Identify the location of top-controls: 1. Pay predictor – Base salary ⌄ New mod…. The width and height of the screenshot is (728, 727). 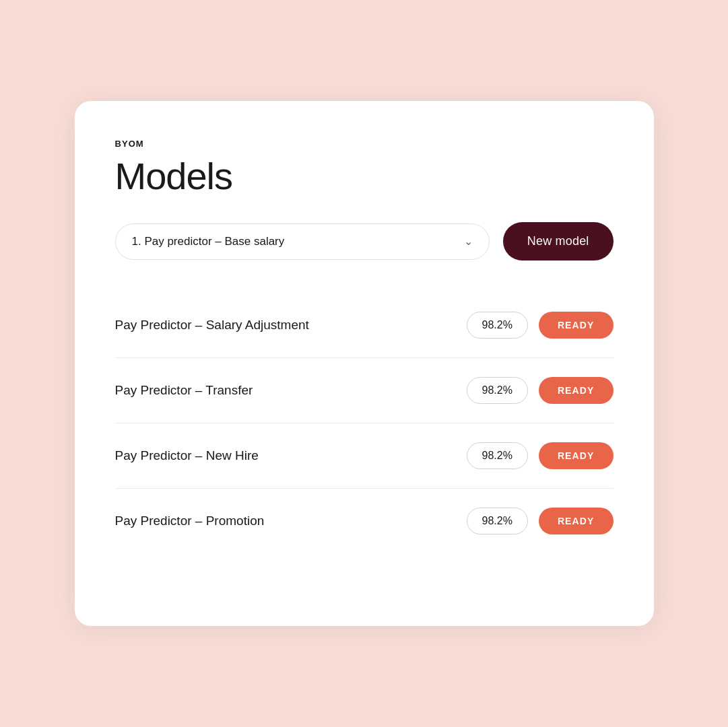
(364, 241).